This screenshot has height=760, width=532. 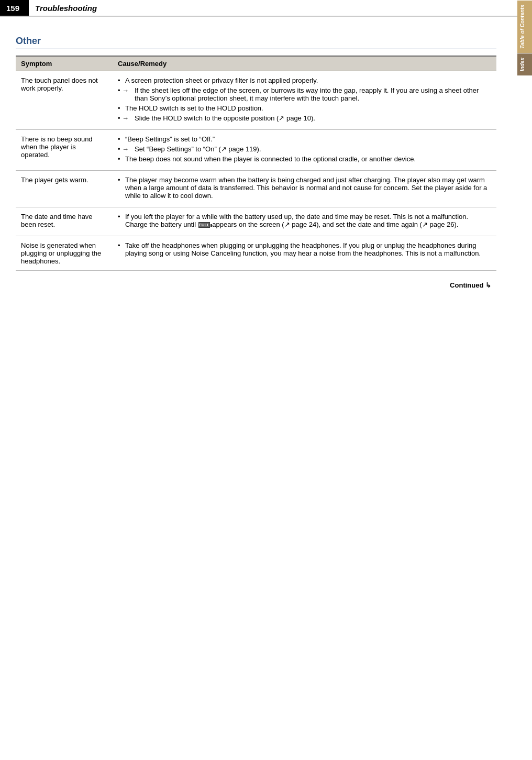 I want to click on tab-index: Index, so click(x=525, y=64).